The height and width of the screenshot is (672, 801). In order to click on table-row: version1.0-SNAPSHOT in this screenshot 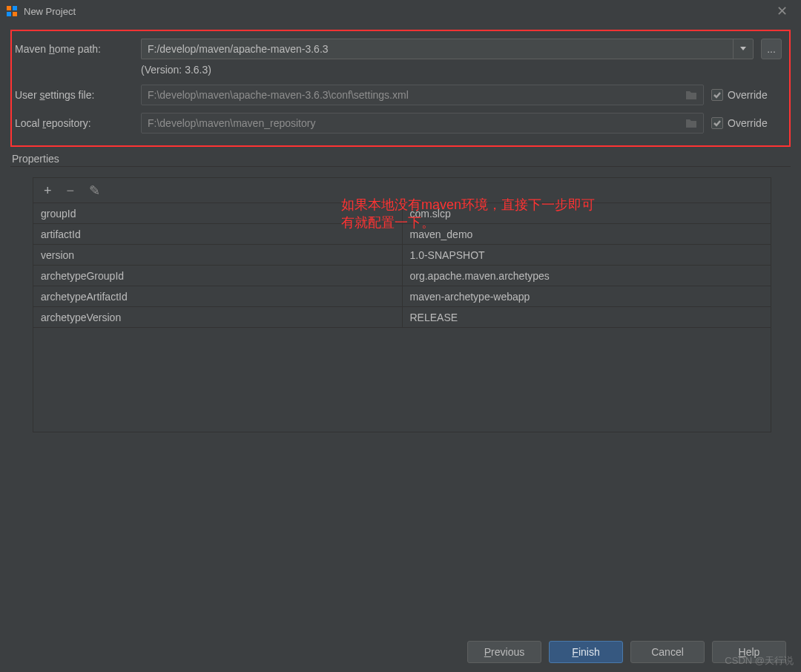, I will do `click(402, 255)`.